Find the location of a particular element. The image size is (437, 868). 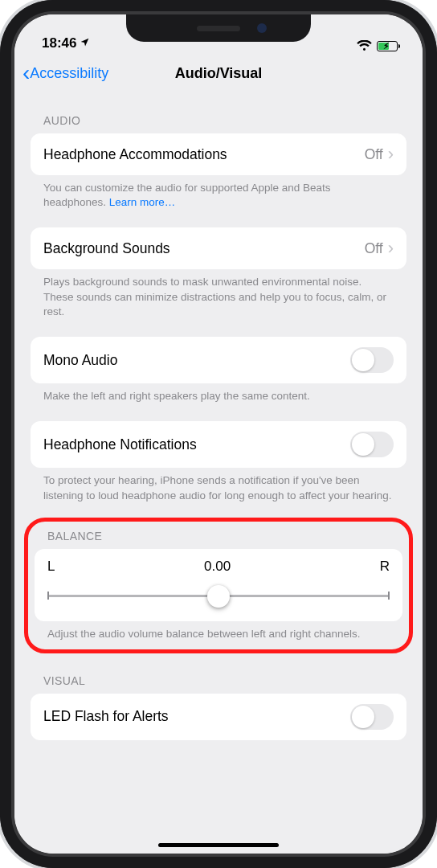

row-background-sounds: Background Sounds Off › is located at coordinates (218, 248).